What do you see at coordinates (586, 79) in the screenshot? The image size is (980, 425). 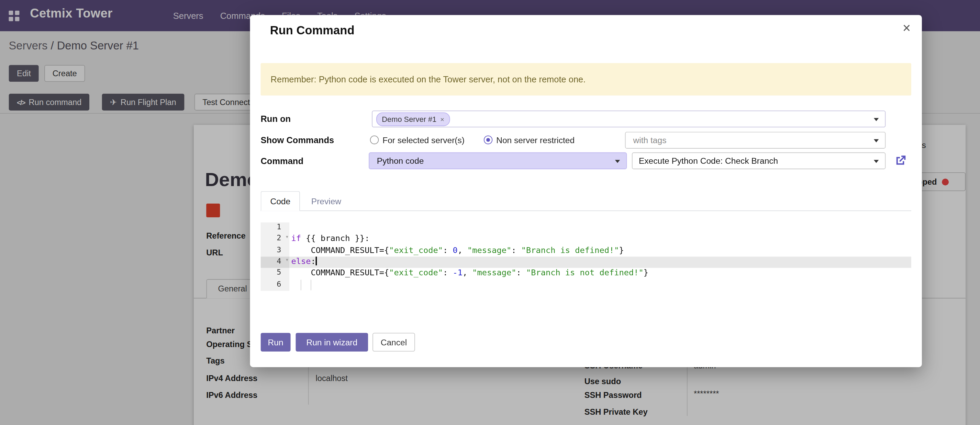 I see `warning-banner: Remember: Python code is executed on the…` at bounding box center [586, 79].